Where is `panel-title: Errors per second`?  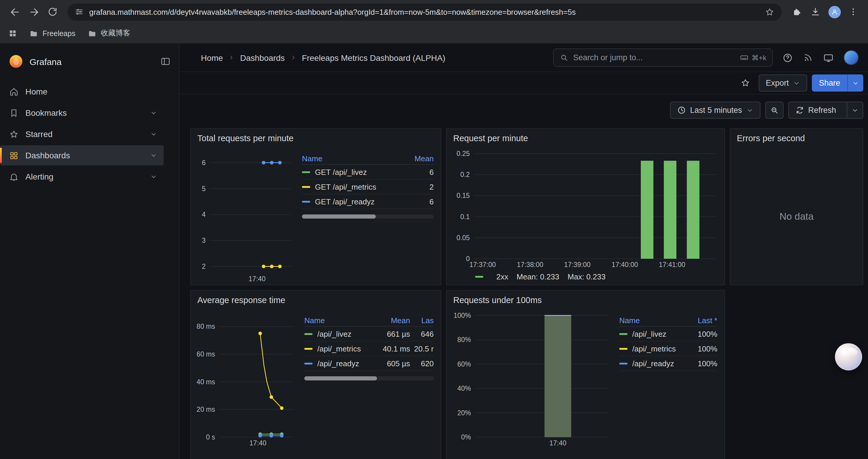 panel-title: Errors per second is located at coordinates (771, 138).